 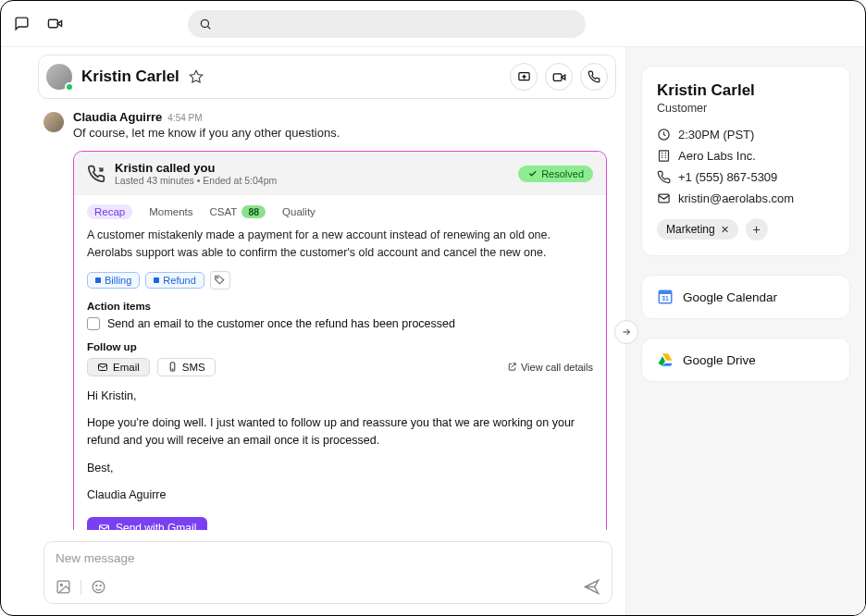 What do you see at coordinates (665, 360) in the screenshot?
I see `google-drive-icon` at bounding box center [665, 360].